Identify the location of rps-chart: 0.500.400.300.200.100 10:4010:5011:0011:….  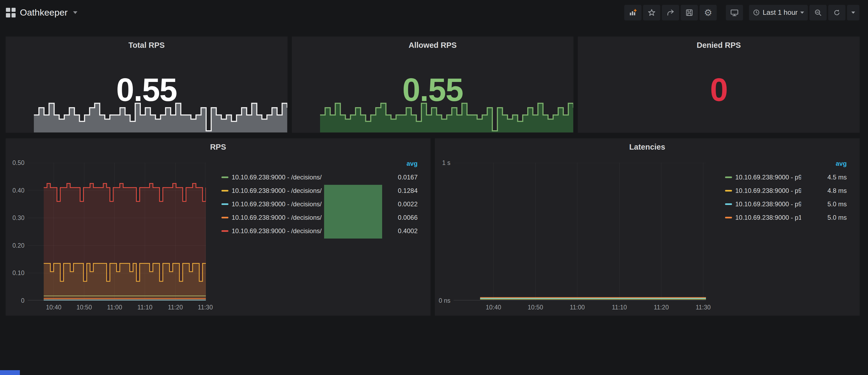
(117, 232).